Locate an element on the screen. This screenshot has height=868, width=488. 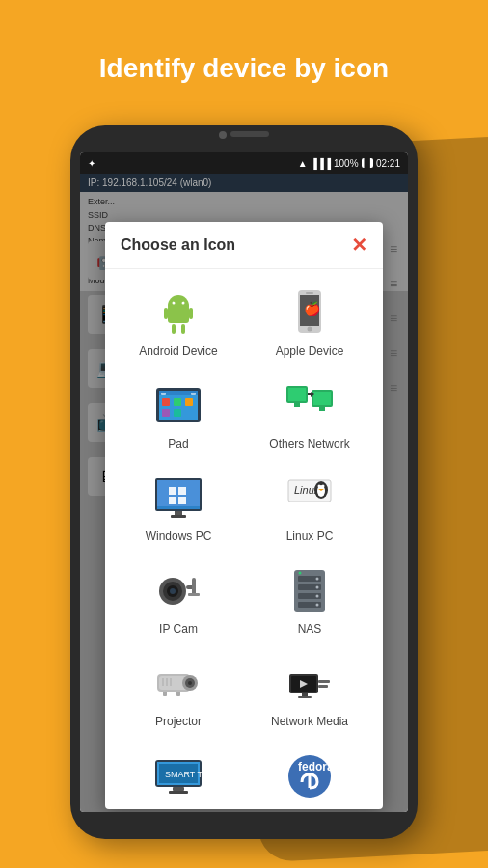
dialog-header: Choose an Icon ✕ is located at coordinates (244, 245).